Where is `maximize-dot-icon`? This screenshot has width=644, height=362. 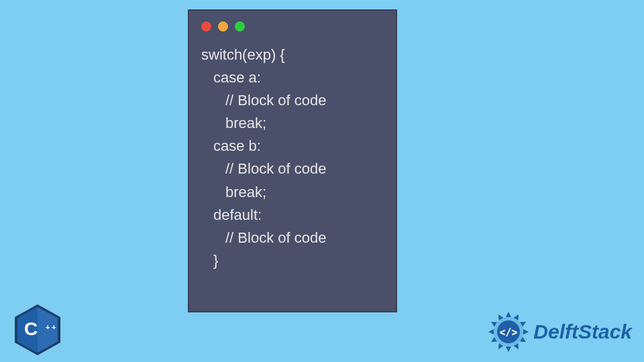 maximize-dot-icon is located at coordinates (240, 27).